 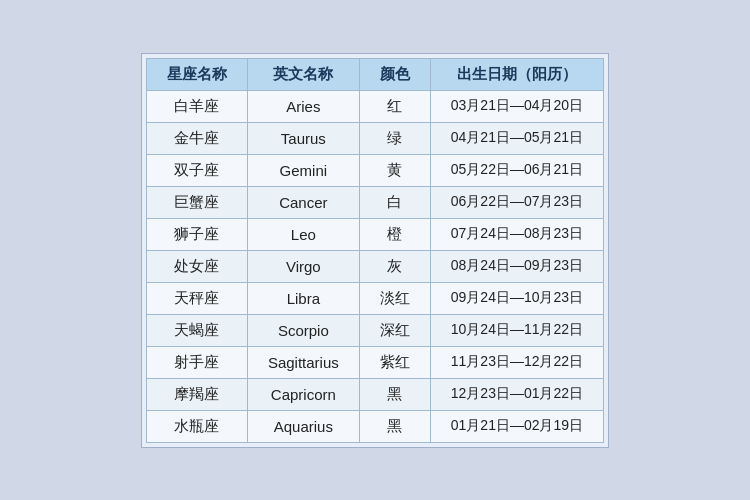 What do you see at coordinates (196, 298) in the screenshot?
I see `cell-chinese-name: 天秤座` at bounding box center [196, 298].